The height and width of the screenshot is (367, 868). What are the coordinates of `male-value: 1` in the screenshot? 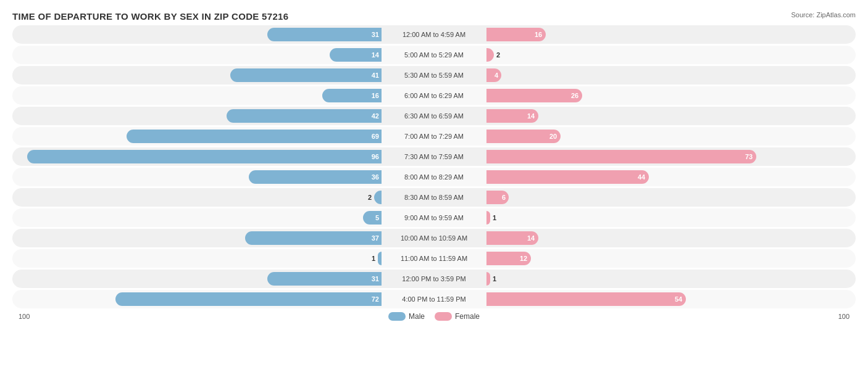 It's located at (373, 258).